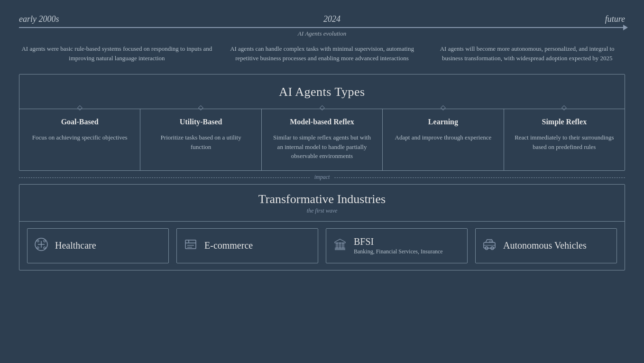 The image size is (644, 363). Describe the element at coordinates (322, 121) in the screenshot. I see `agent-card-title-2: Model-based Reflex` at that location.